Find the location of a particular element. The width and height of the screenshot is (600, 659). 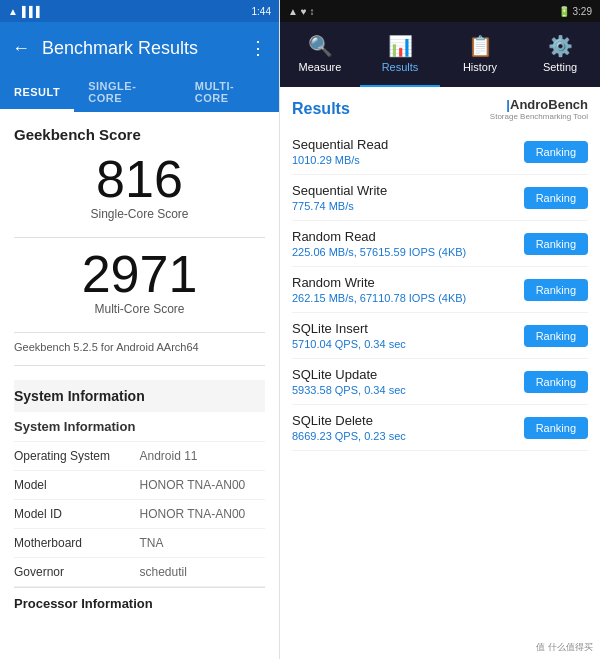

result-value: 775.74 MB/s is located at coordinates (340, 206).